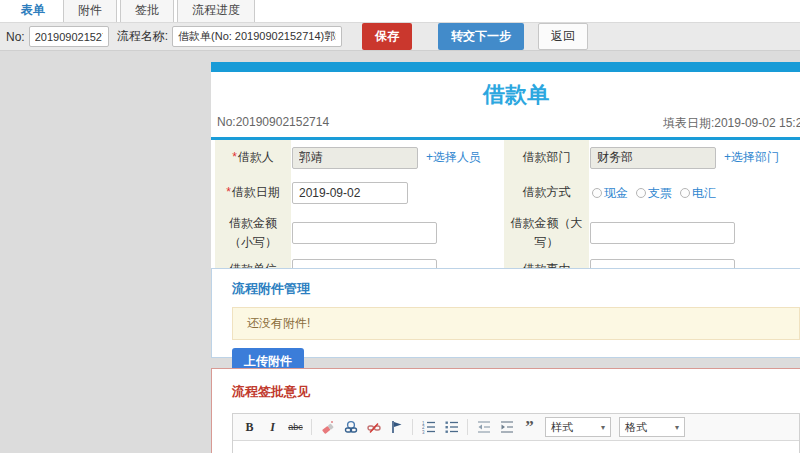 This screenshot has height=453, width=800. What do you see at coordinates (654, 194) in the screenshot?
I see `radio-cheque: 支票` at bounding box center [654, 194].